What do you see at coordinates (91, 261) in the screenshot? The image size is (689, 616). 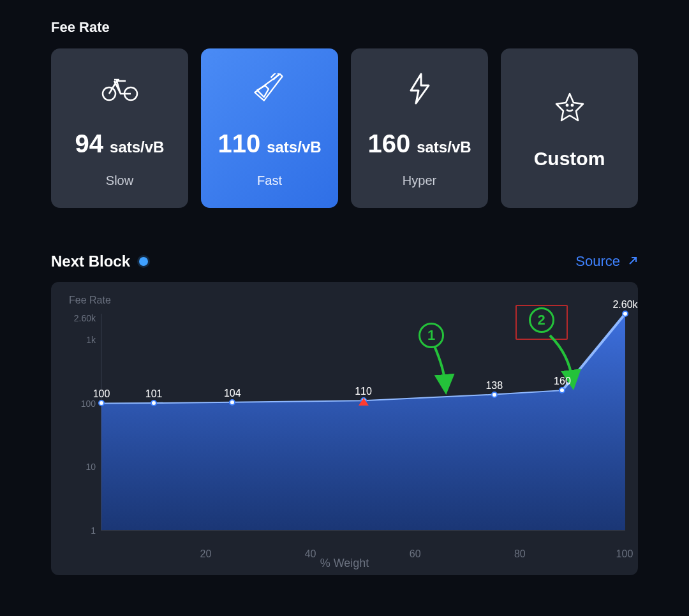 I see `next-block-title: Next Block` at bounding box center [91, 261].